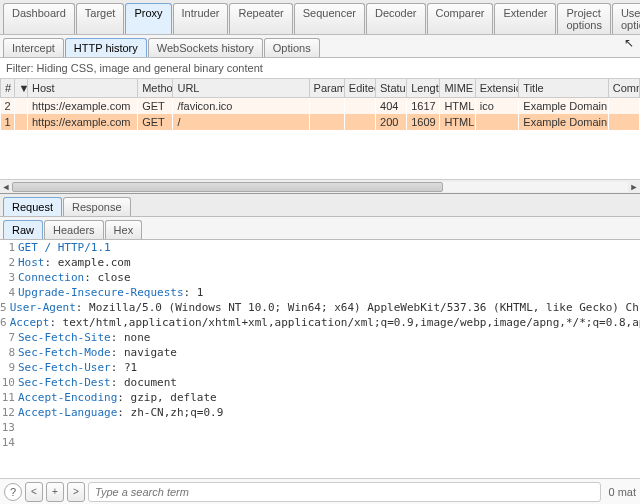 The image size is (640, 504). Describe the element at coordinates (396, 18) in the screenshot. I see `top-tab-decoder: Decoder` at that location.